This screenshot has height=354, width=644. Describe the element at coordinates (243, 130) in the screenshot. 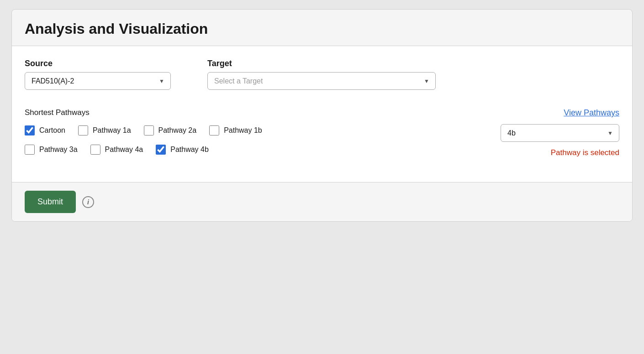

I see `checkbox-pathway1b-label: Pathway 1b` at that location.